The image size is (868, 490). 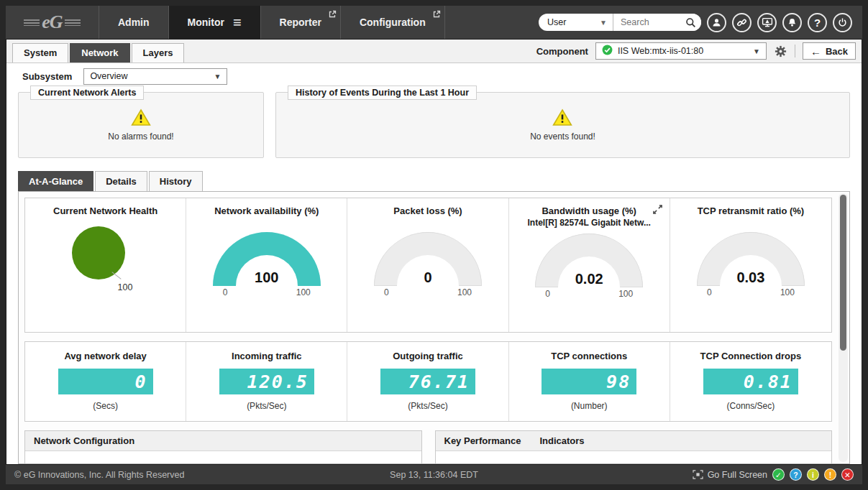 What do you see at coordinates (47, 76) in the screenshot?
I see `subsystem-label: Subsystem` at bounding box center [47, 76].